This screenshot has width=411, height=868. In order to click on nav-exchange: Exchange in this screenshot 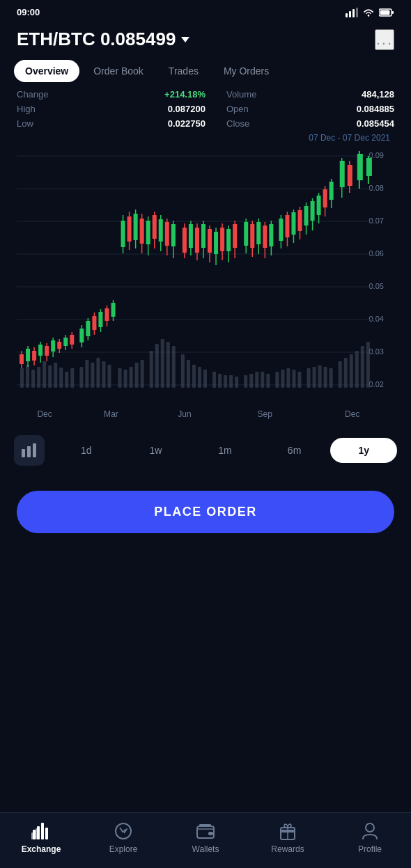, I will do `click(41, 838)`.